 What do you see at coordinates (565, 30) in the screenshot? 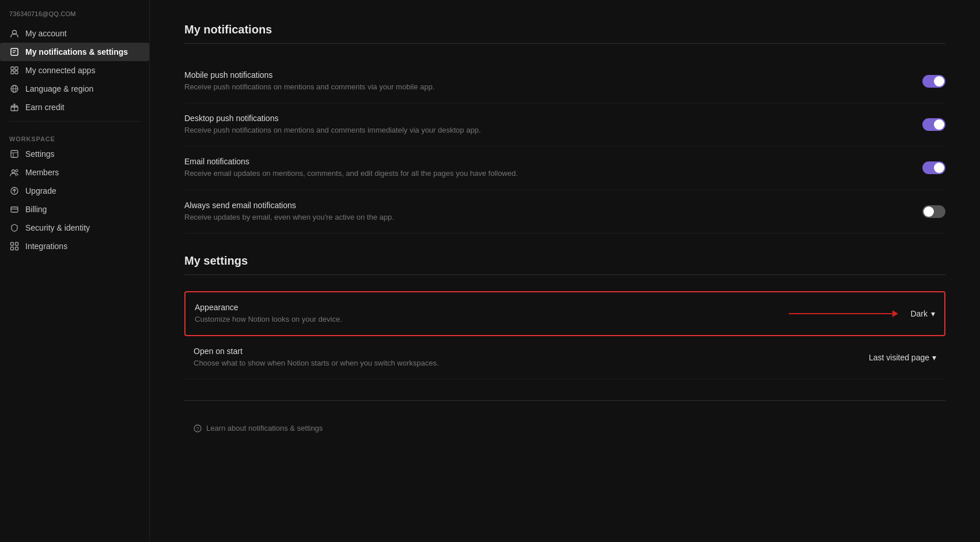
I see `notifications-title: My notifications` at bounding box center [565, 30].